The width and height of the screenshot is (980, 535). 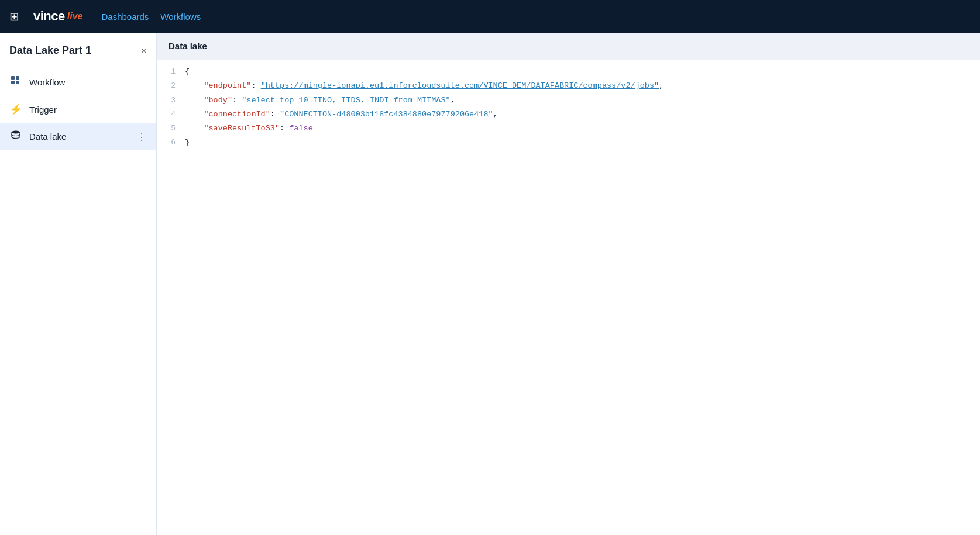 What do you see at coordinates (78, 109) in the screenshot?
I see `sidebar-nav: Workflow ⚡ Trigger Data lake ⋮` at bounding box center [78, 109].